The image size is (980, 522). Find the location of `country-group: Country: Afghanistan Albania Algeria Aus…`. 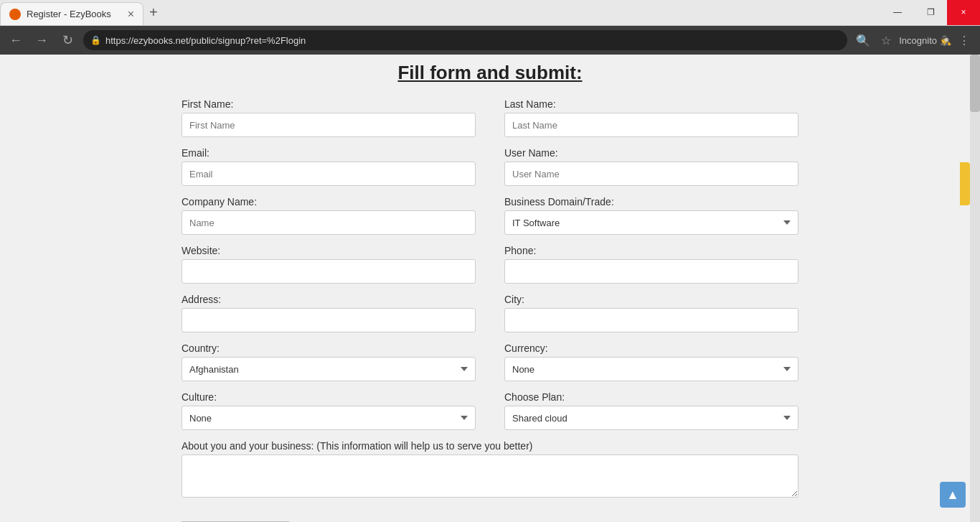

country-group: Country: Afghanistan Albania Algeria Aus… is located at coordinates (329, 362).